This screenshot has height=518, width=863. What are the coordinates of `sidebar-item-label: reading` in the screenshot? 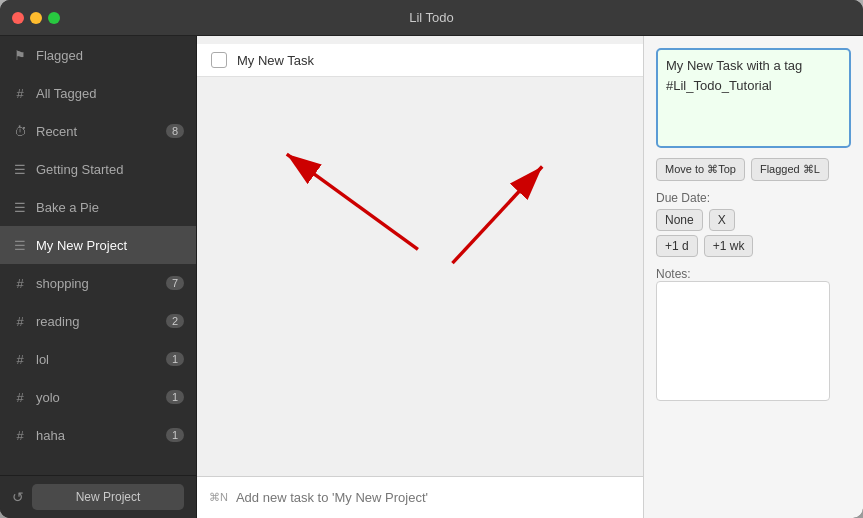 It's located at (97, 322).